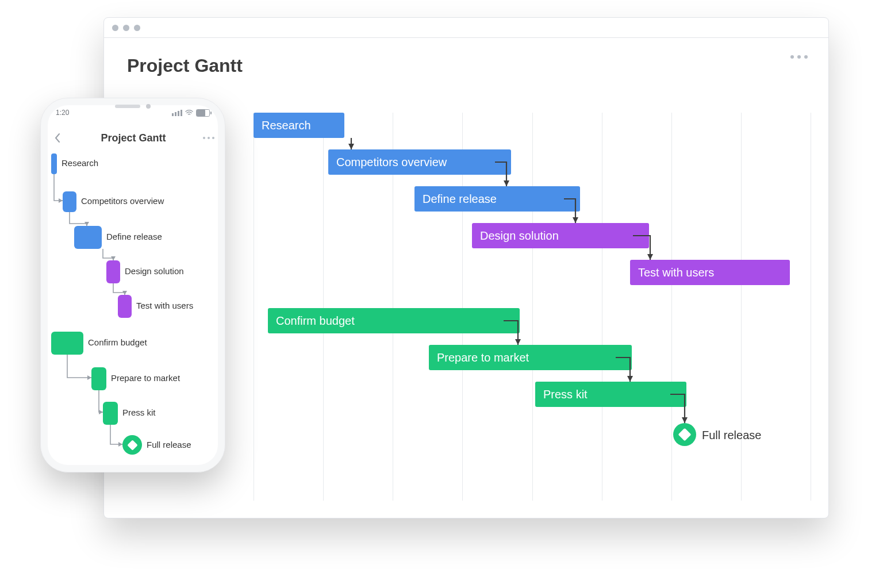 The height and width of the screenshot is (588, 883). I want to click on gantt-bar-confirm-budget, so click(67, 343).